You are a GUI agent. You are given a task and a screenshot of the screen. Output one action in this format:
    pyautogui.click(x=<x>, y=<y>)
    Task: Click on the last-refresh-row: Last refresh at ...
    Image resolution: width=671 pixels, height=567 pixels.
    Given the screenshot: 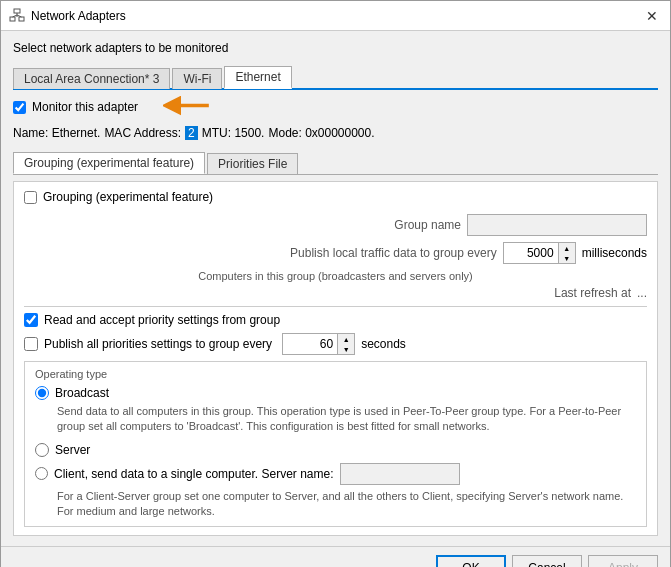 What is the action you would take?
    pyautogui.click(x=336, y=293)
    